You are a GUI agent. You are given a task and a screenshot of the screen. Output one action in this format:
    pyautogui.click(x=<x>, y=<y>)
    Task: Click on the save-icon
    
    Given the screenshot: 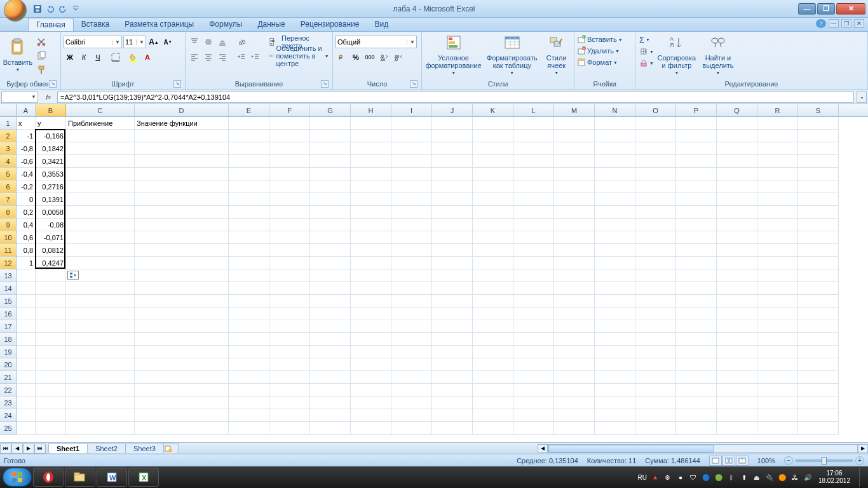 What is the action you would take?
    pyautogui.click(x=37, y=9)
    